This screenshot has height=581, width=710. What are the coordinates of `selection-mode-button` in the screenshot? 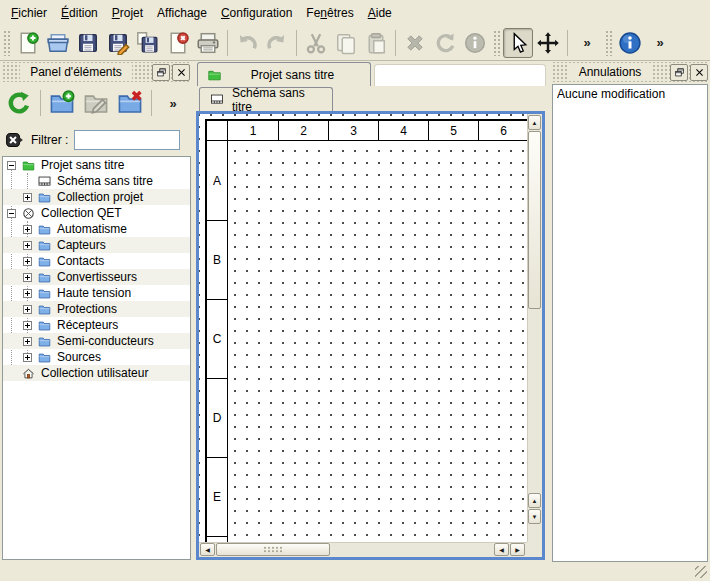 It's located at (518, 43).